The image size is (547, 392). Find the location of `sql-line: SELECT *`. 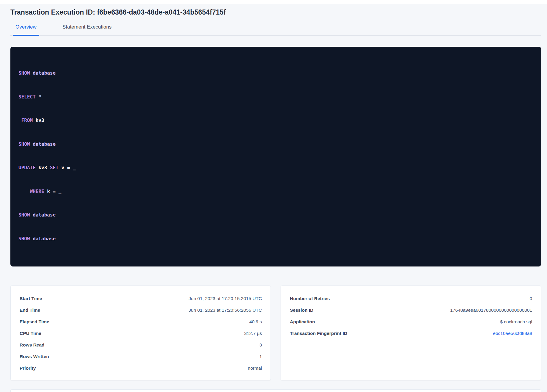

sql-line: SELECT * is located at coordinates (276, 97).